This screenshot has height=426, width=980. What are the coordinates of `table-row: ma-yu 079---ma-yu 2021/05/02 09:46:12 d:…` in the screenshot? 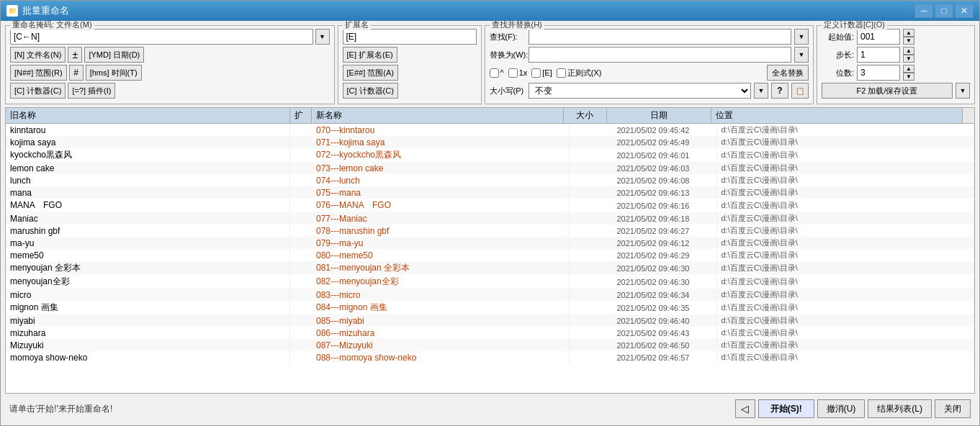 It's located at (490, 243).